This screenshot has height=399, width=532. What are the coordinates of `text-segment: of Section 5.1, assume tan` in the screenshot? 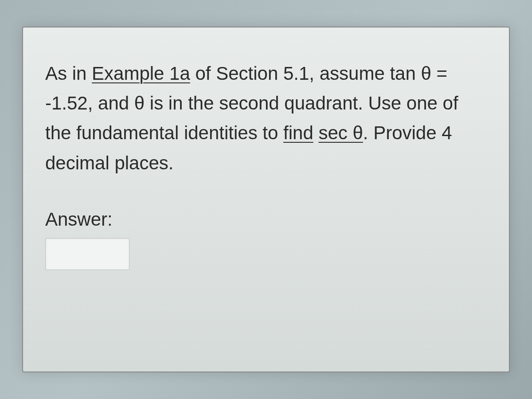 It's located at (306, 74).